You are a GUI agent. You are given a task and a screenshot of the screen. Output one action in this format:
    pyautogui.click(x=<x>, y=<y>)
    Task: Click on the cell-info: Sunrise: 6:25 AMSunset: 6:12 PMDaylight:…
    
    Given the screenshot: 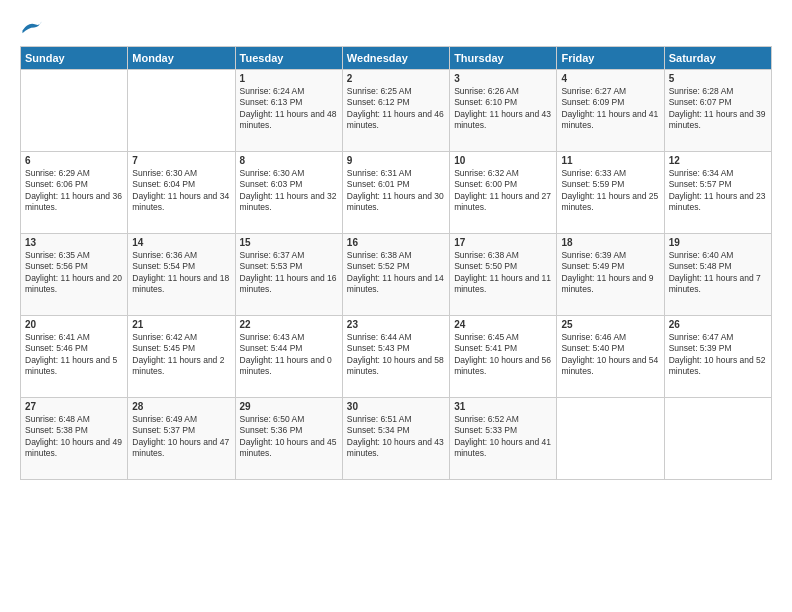 What is the action you would take?
    pyautogui.click(x=396, y=108)
    